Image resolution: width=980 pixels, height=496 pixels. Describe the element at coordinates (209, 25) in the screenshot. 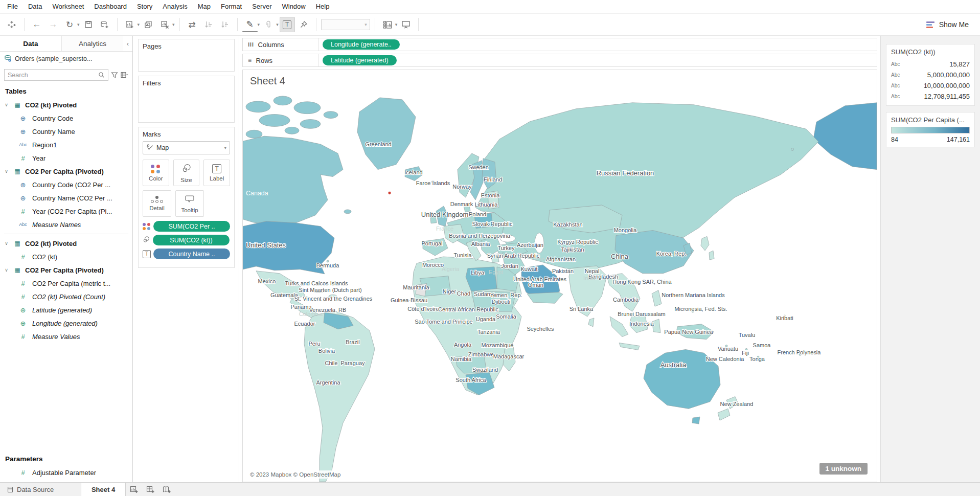

I see `sort-ascending-button` at that location.